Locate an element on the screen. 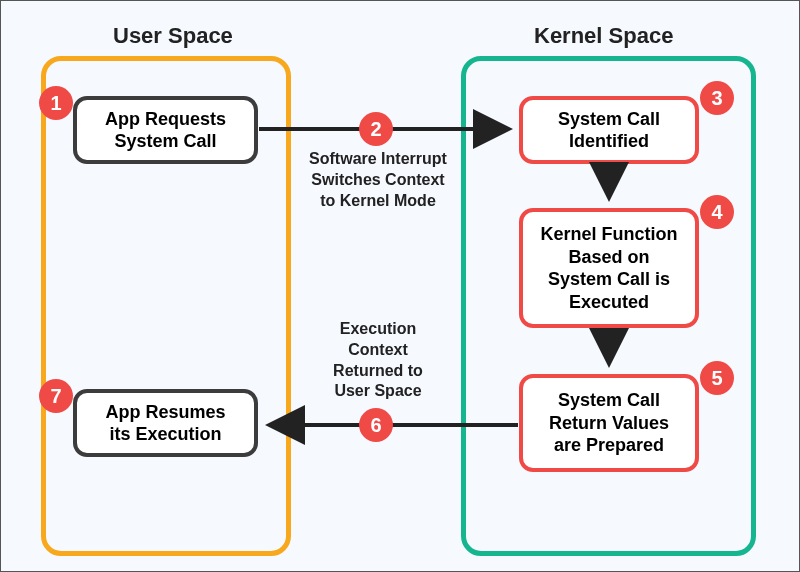  node-label: System Call Identified is located at coordinates (609, 130).